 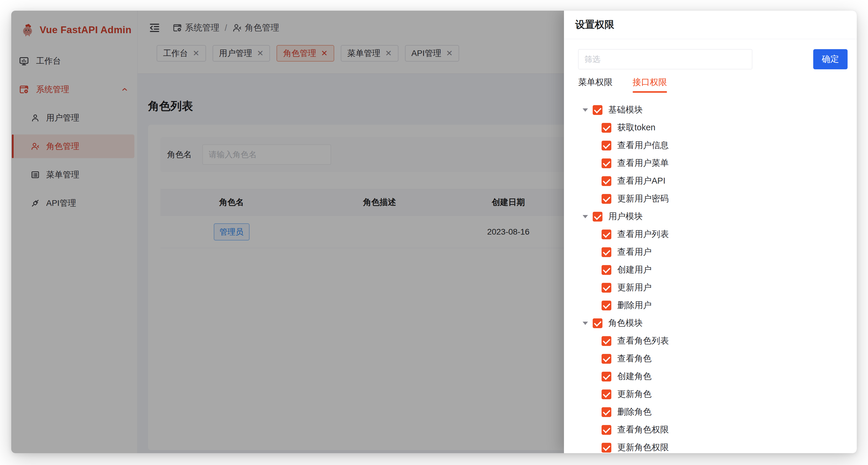 I want to click on tree-label: 更新角色权限, so click(x=643, y=447).